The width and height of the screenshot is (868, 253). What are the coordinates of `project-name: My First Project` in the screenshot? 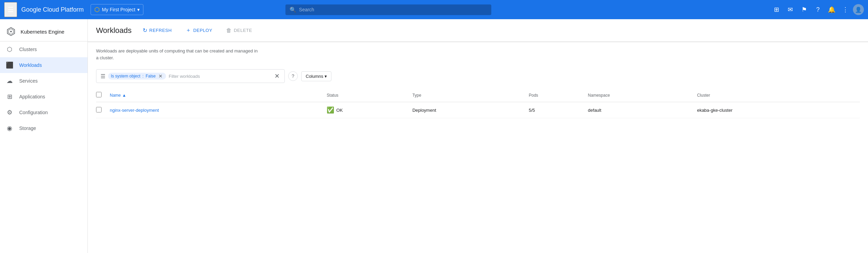 It's located at (119, 10).